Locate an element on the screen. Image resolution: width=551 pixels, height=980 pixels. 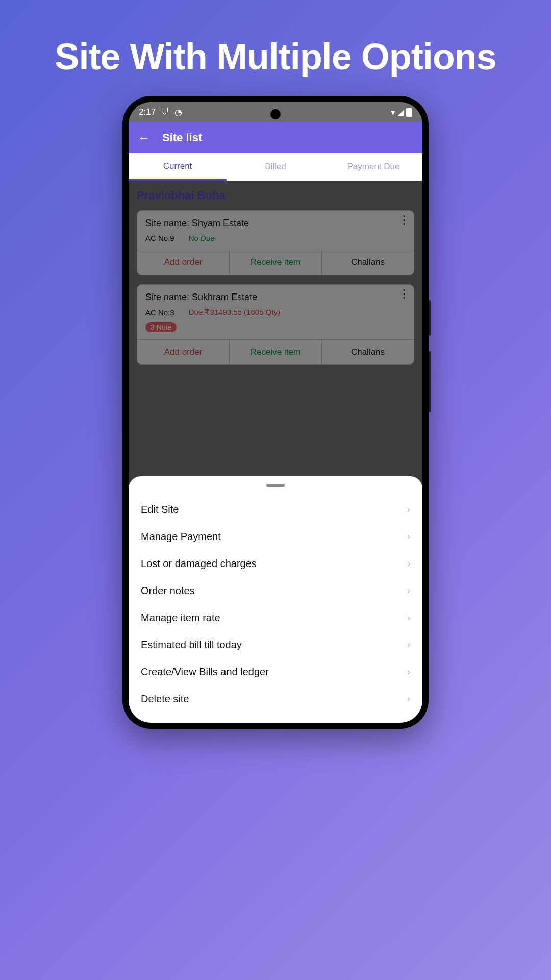
hero-title: Site With Multiple Options is located at coordinates (276, 39).